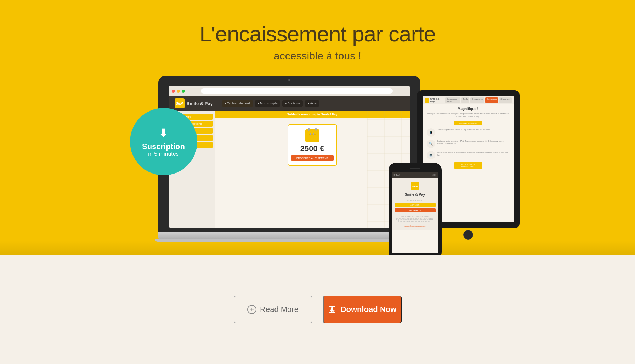  What do you see at coordinates (415, 200) in the screenshot?
I see `phone-cta-label: INSCRIPTION` at bounding box center [415, 200].